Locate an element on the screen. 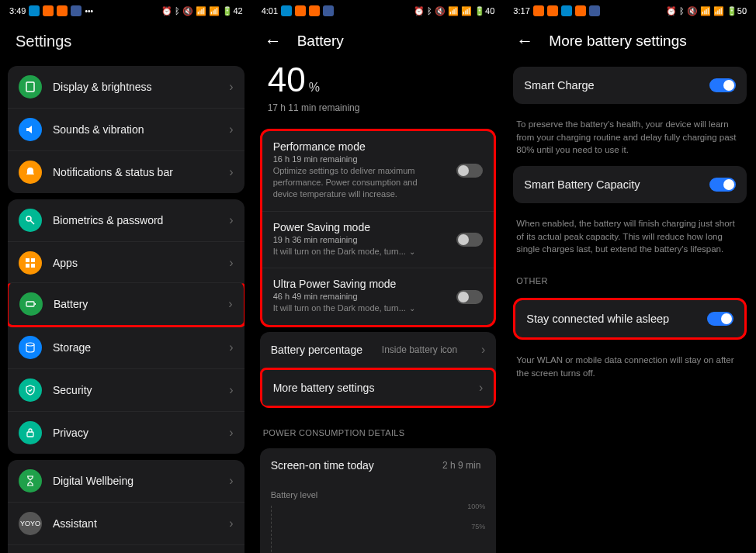  row-label: Sounds & vibration is located at coordinates (135, 130).